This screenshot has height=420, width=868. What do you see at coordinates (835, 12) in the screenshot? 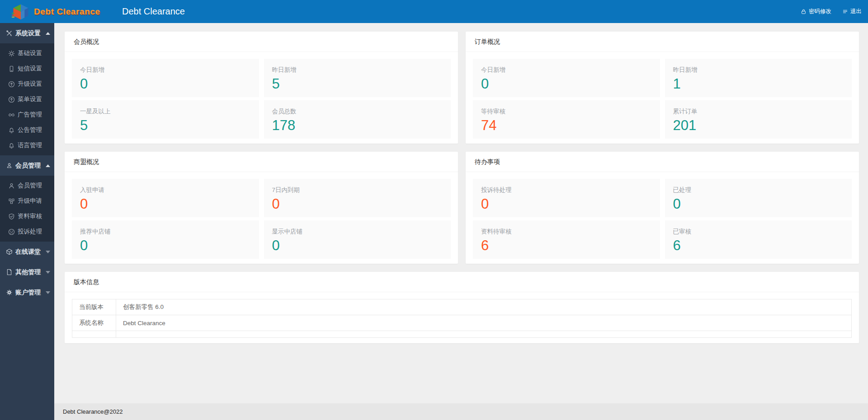
I see `topbar-actions: 密码修改退出` at bounding box center [835, 12].